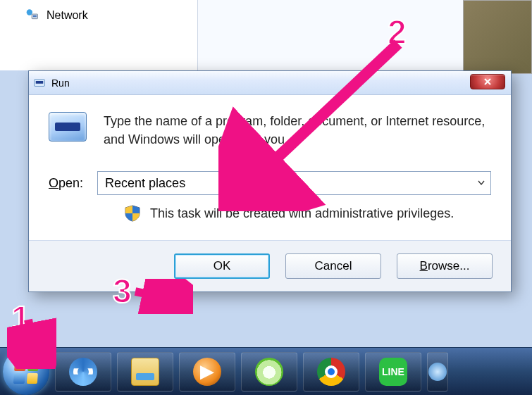 This screenshot has width=532, height=395. Describe the element at coordinates (145, 372) in the screenshot. I see `taskbar-file-explorer` at that location.